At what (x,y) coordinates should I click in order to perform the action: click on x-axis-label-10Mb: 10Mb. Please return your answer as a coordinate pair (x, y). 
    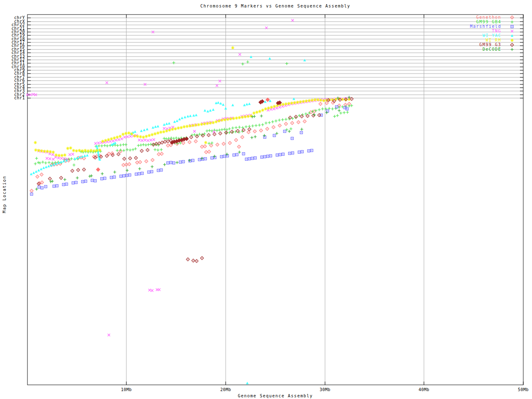
    Looking at the image, I should click on (126, 390).